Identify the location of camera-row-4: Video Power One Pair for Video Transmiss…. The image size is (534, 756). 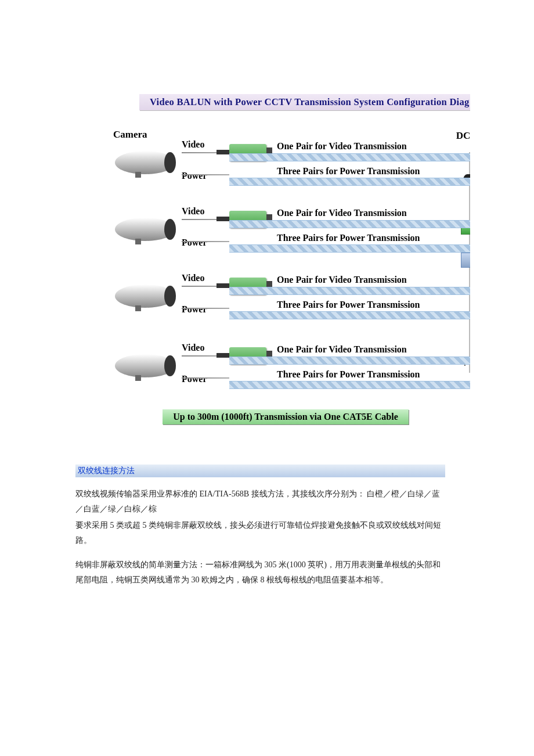
(272, 369).